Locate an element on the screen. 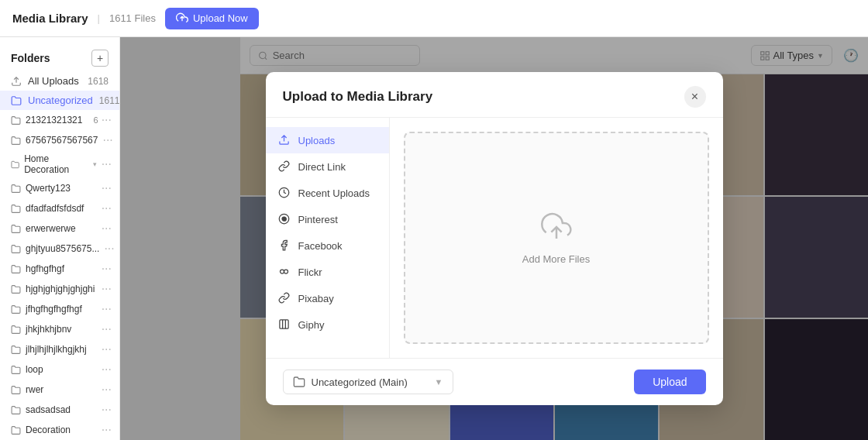  modal-left-menu: Uploads Direct Link Recent Uploads Pinte… is located at coordinates (328, 238).